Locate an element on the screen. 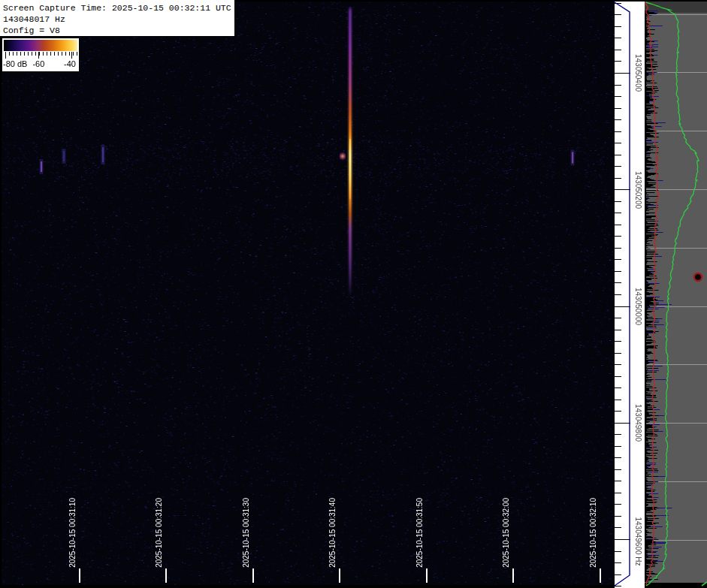 Image resolution: width=707 pixels, height=588 pixels. legend-label-60db: -60 is located at coordinates (38, 65).